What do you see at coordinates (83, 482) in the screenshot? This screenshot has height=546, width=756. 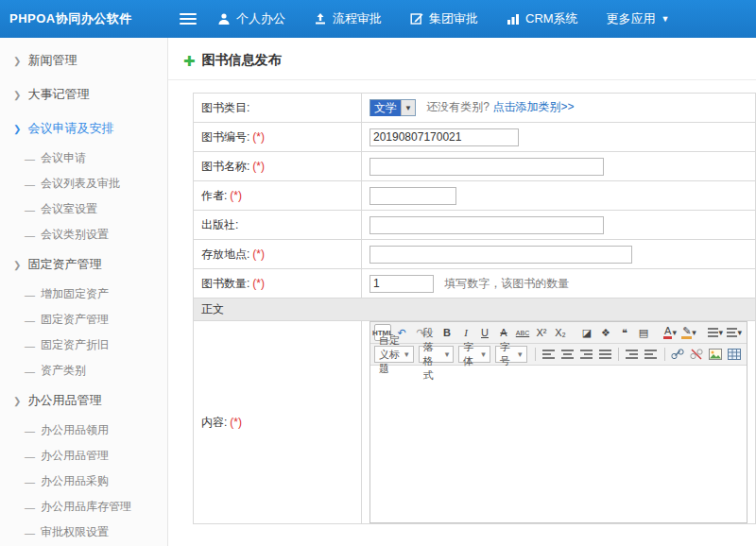 I see `sidebar-subitem: —办公用品采购` at bounding box center [83, 482].